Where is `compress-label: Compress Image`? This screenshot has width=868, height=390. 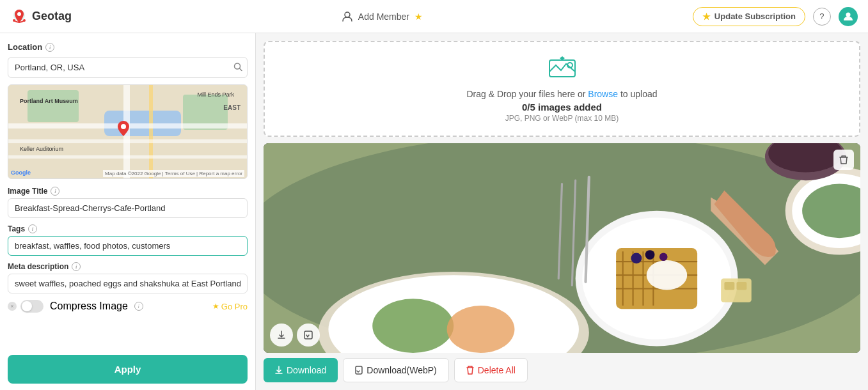 compress-label: Compress Image is located at coordinates (89, 306).